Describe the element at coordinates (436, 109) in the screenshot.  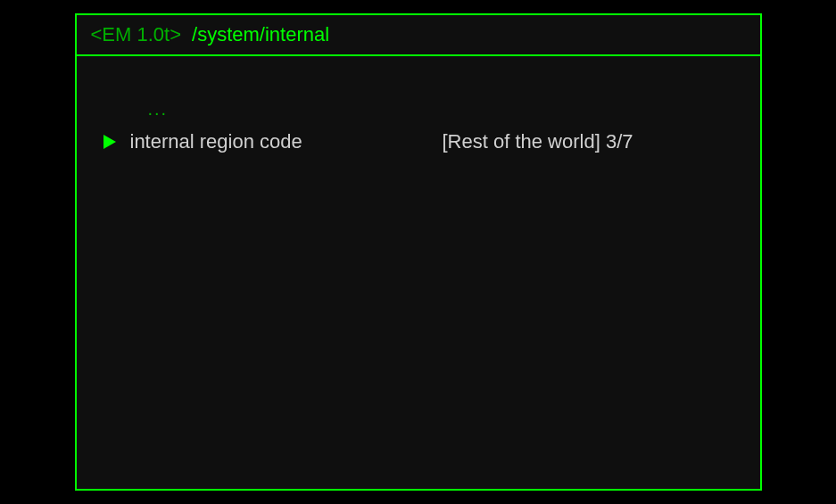
I see `parent-menu-link: ...` at that location.